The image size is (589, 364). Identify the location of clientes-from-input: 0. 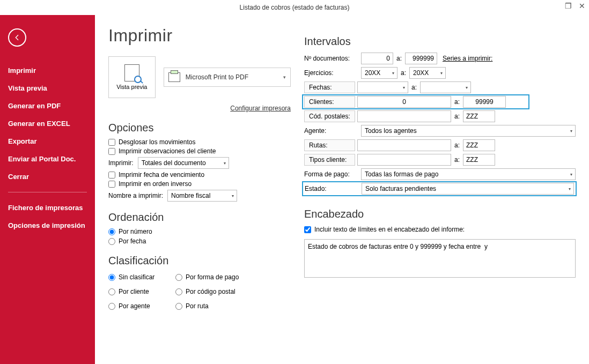
(404, 102).